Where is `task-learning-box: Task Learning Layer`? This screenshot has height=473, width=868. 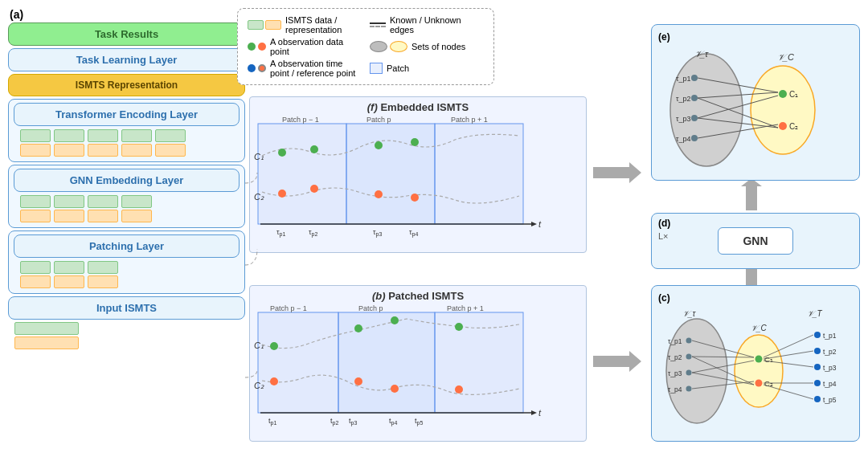 task-learning-box: Task Learning Layer is located at coordinates (127, 59).